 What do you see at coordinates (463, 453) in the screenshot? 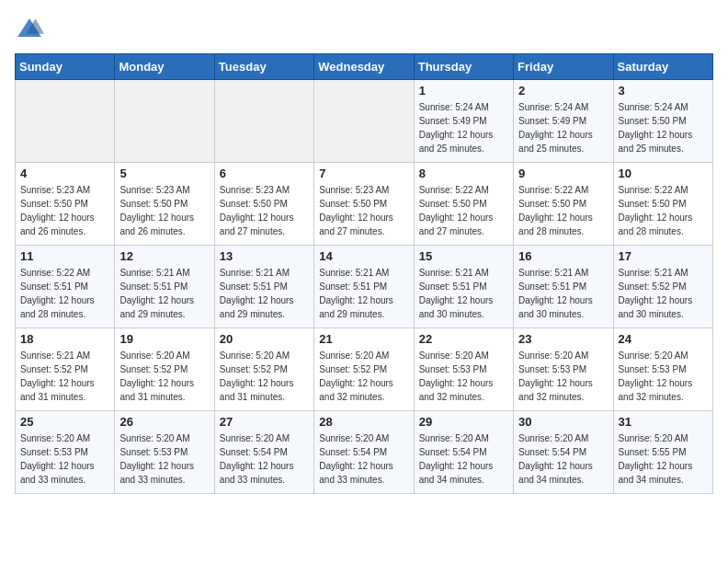
I see `calendar-cell: 29Sunrise: 5:20 AM Sunset: 5:54 PM Dayli…` at bounding box center [463, 453].